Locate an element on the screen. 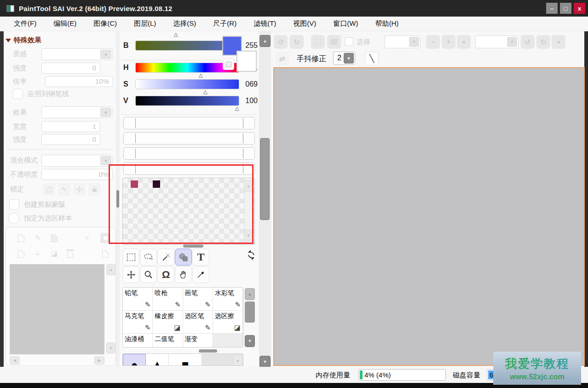 The width and height of the screenshot is (588, 388). texture-dropdown: ▼ is located at coordinates (77, 54).